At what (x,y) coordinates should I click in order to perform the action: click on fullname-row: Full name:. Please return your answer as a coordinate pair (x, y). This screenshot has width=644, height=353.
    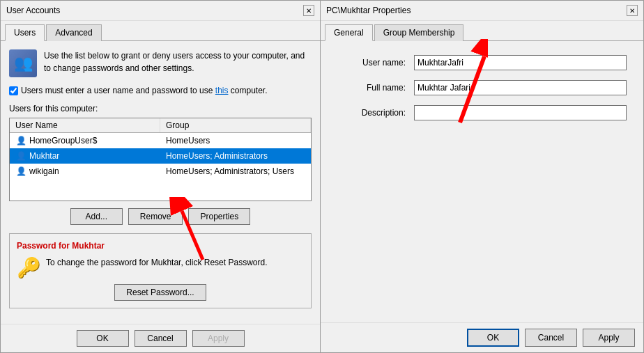
    Looking at the image, I should click on (482, 88).